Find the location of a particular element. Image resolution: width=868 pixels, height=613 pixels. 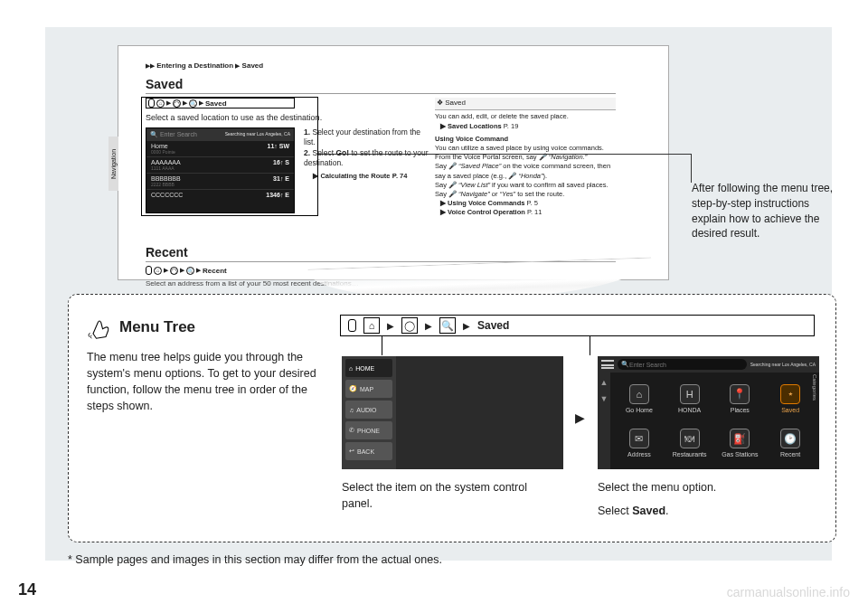

breadcrumb-arrow-icon: ▶▶ is located at coordinates (150, 65).